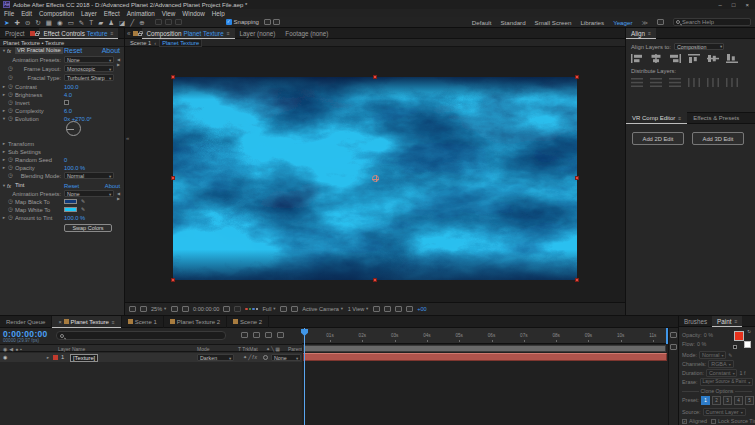 The image size is (755, 425). Describe the element at coordinates (151, 358) in the screenshot. I see `layer-row-texture: ◉ ► 1 [Texture] Darken▼ ✦╱fx None▼` at that location.